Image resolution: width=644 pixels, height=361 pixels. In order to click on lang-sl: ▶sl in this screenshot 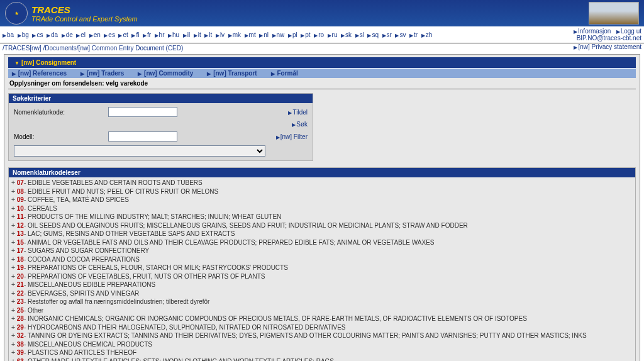, I will do `click(362, 35)`.